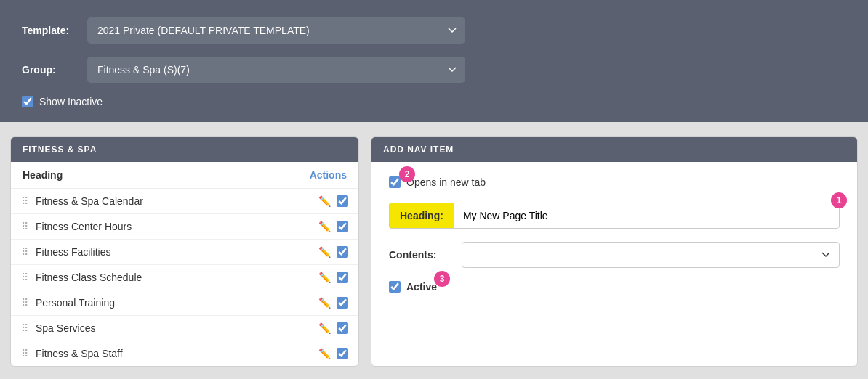 Image resolution: width=868 pixels, height=379 pixels. I want to click on group-label: Group:, so click(55, 70).